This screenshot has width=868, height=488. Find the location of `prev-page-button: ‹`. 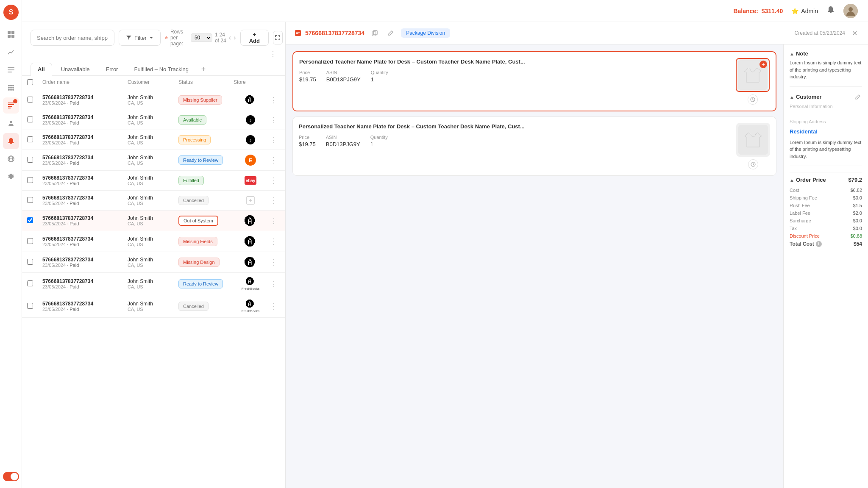

prev-page-button: ‹ is located at coordinates (230, 38).